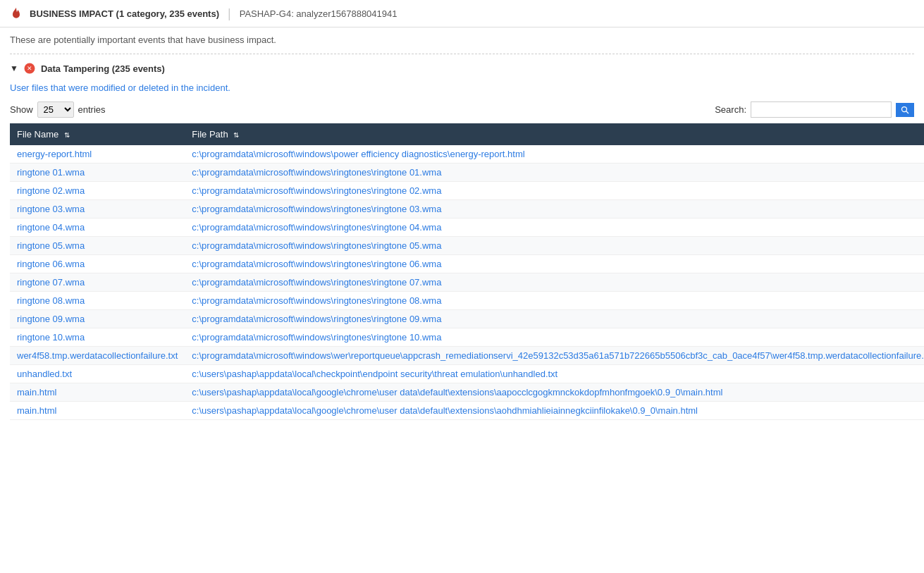  Describe the element at coordinates (97, 356) in the screenshot. I see `cell-filename: wer4f58.tmp.werdatacollectionfailure.txt` at that location.